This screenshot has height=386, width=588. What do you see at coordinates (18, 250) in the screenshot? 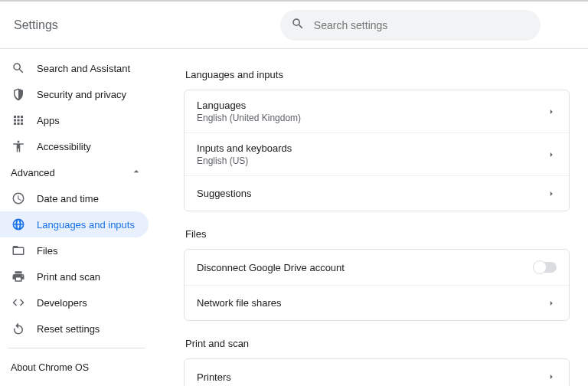
I see `folder-icon` at bounding box center [18, 250].